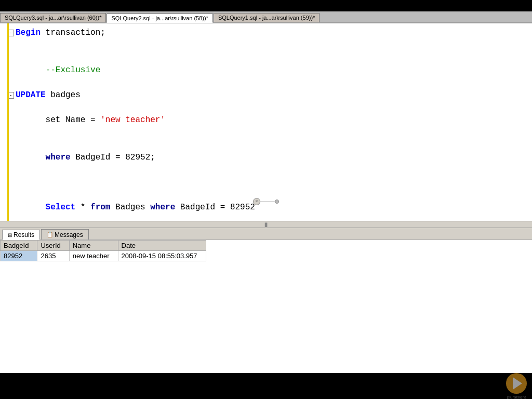 The width and height of the screenshot is (532, 399). Describe the element at coordinates (19, 256) in the screenshot. I see `cell-badgeid: 82952` at that location.